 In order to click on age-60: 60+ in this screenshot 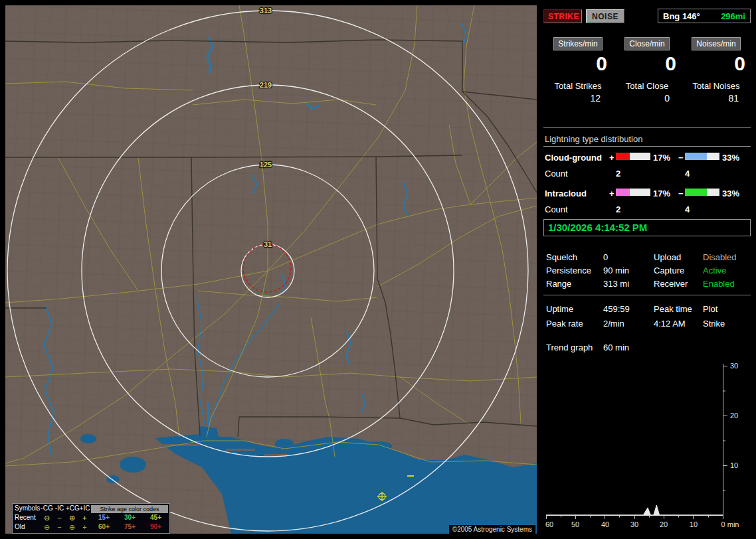, I will do `click(104, 527)`.